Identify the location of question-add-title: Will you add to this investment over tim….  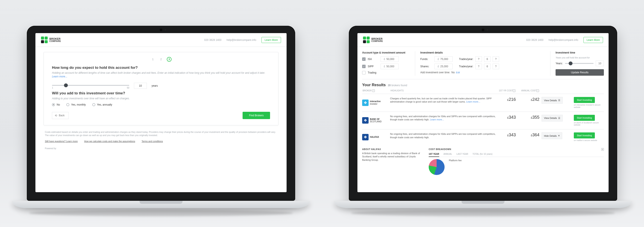
(161, 93).